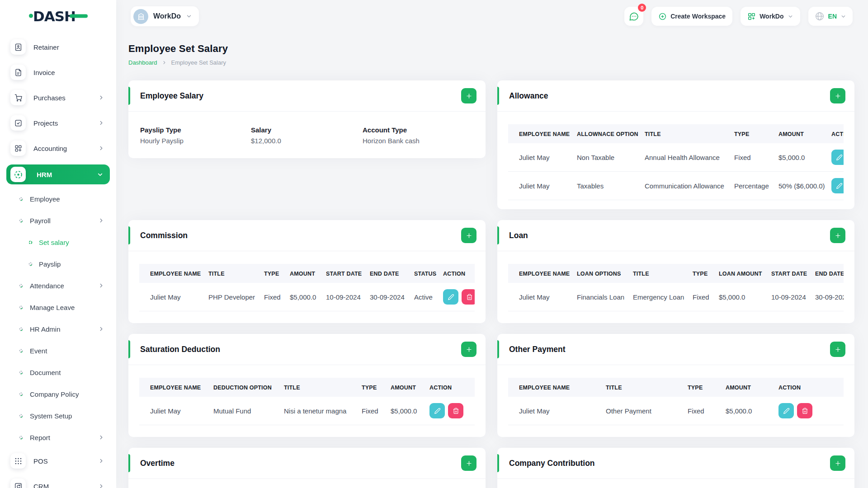 The image size is (868, 488). What do you see at coordinates (611, 157) in the screenshot?
I see `table-cell: Non Taxable` at bounding box center [611, 157].